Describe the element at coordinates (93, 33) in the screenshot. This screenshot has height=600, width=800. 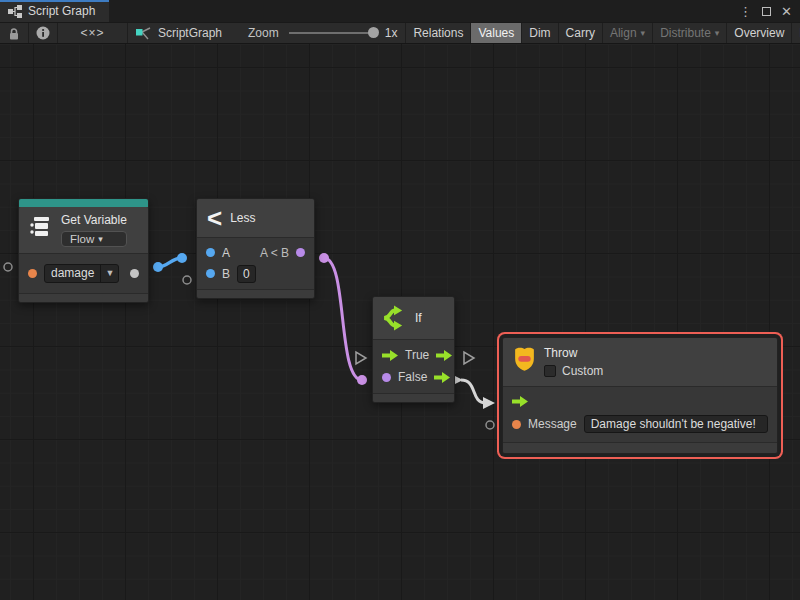
I see `code-preview-button: <×>` at that location.